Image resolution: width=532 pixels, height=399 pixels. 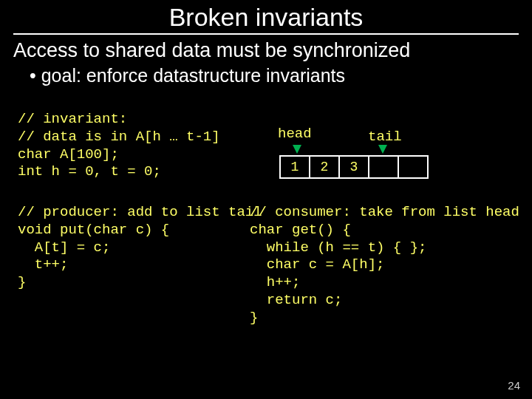 I want to click on code-line: char get() {, so click(x=390, y=231).